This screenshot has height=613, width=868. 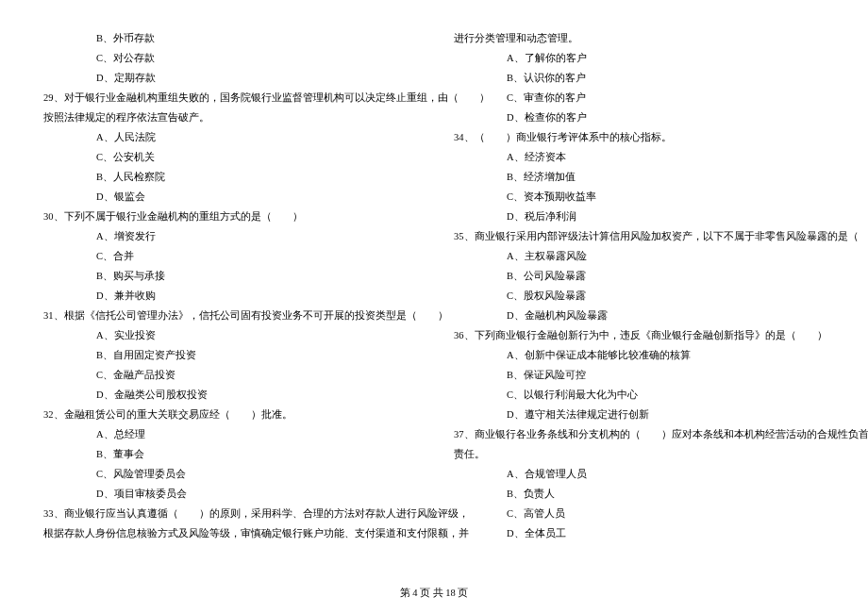 I want to click on option: B、负责人, so click(x=640, y=494).